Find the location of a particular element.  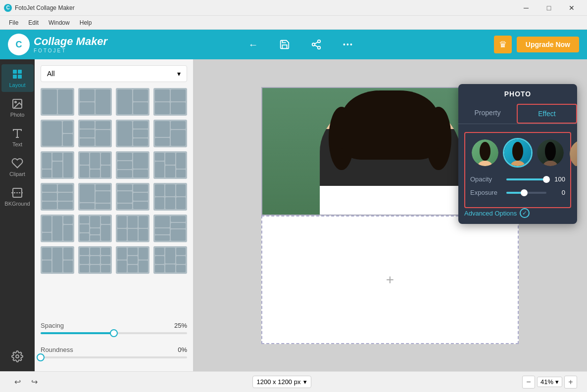

exposure-label: Exposure is located at coordinates (486, 193).